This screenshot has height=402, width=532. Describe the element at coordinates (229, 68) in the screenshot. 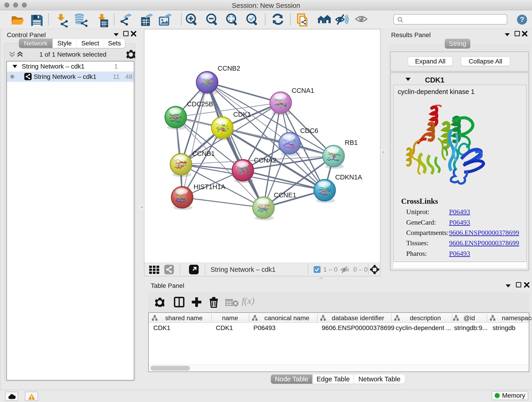

I see `svg-text: CCNB2` at that location.